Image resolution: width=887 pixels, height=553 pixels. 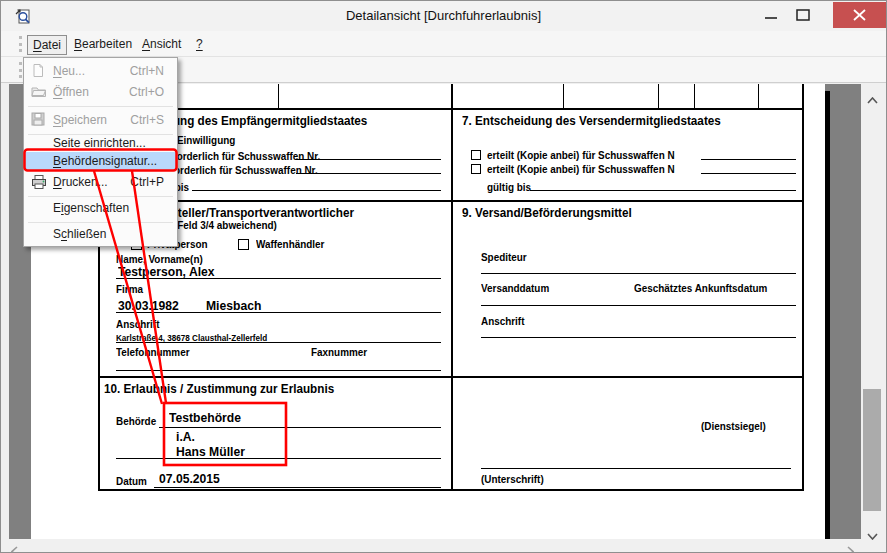 I want to click on menu-item-eigenschaften: Eigenschaften, so click(x=100, y=208).